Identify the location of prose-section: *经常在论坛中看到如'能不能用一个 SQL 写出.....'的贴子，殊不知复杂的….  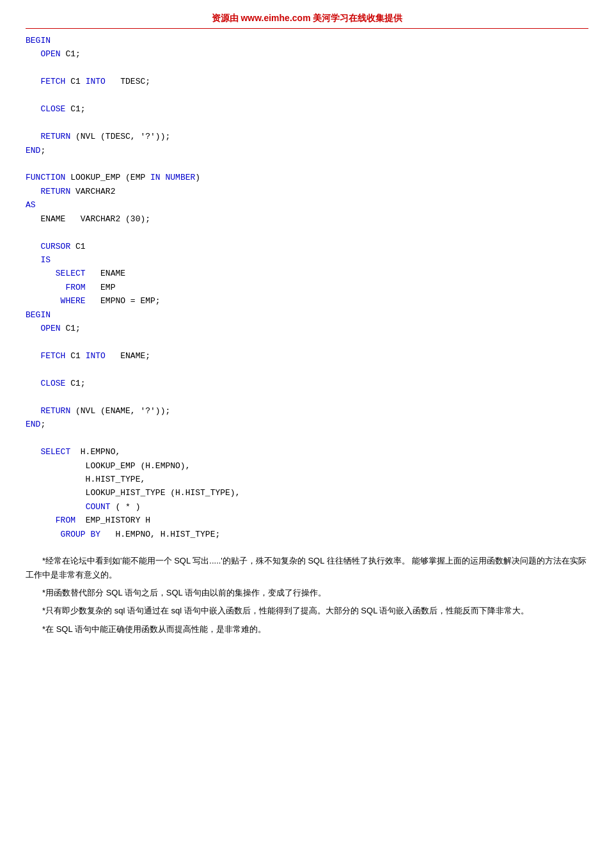
(307, 595).